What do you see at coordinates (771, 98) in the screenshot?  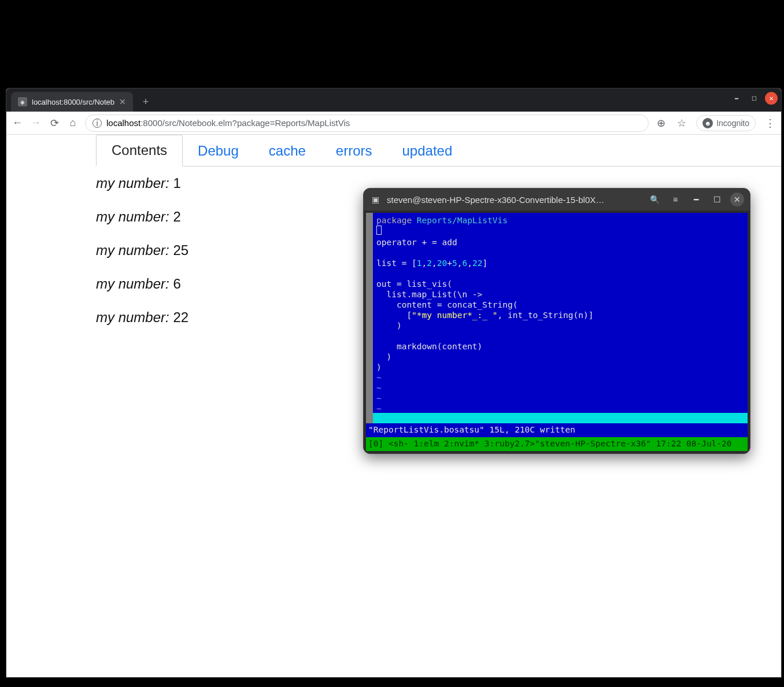 I see `close-window-button` at bounding box center [771, 98].